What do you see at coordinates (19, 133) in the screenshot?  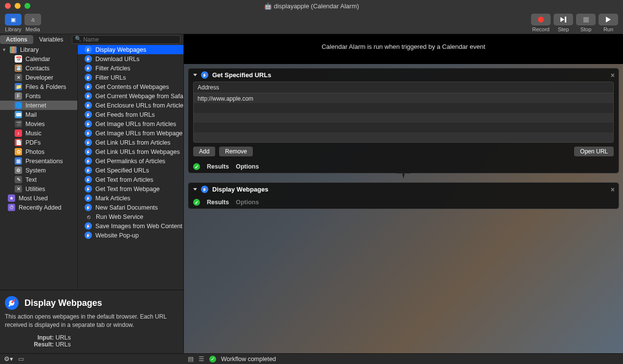 I see `category-icon: ♪` at bounding box center [19, 133].